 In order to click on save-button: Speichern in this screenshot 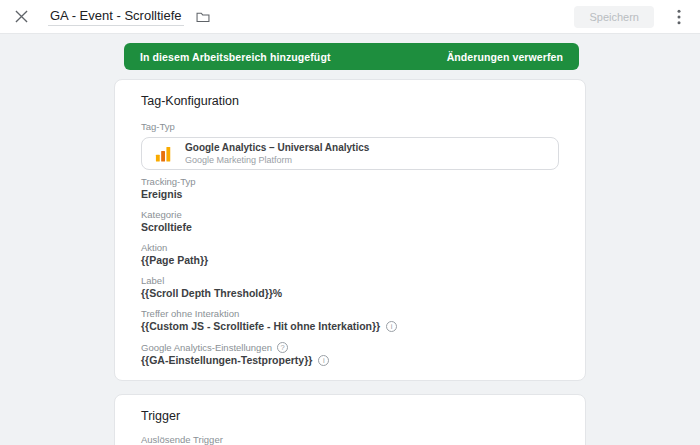, I will do `click(614, 17)`.